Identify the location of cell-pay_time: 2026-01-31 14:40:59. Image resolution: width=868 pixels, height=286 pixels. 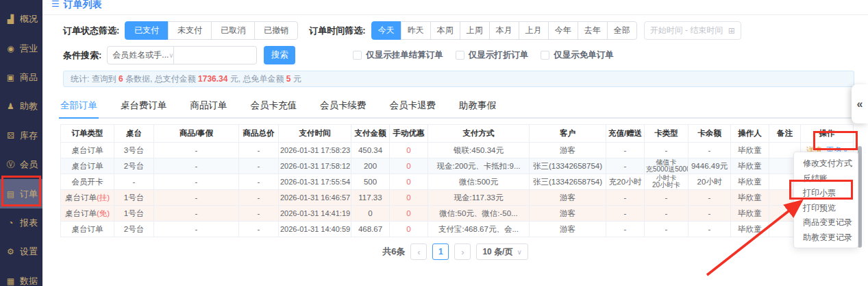
(315, 229).